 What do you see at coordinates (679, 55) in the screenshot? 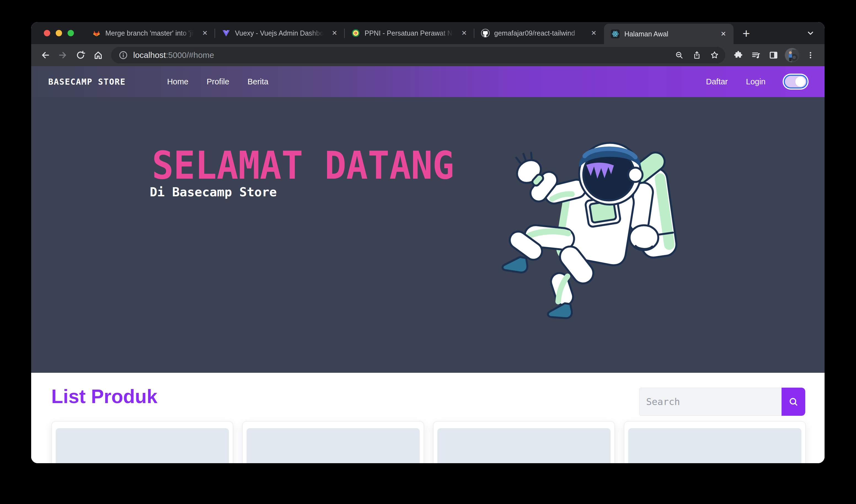
I see `zoom-out-icon` at bounding box center [679, 55].